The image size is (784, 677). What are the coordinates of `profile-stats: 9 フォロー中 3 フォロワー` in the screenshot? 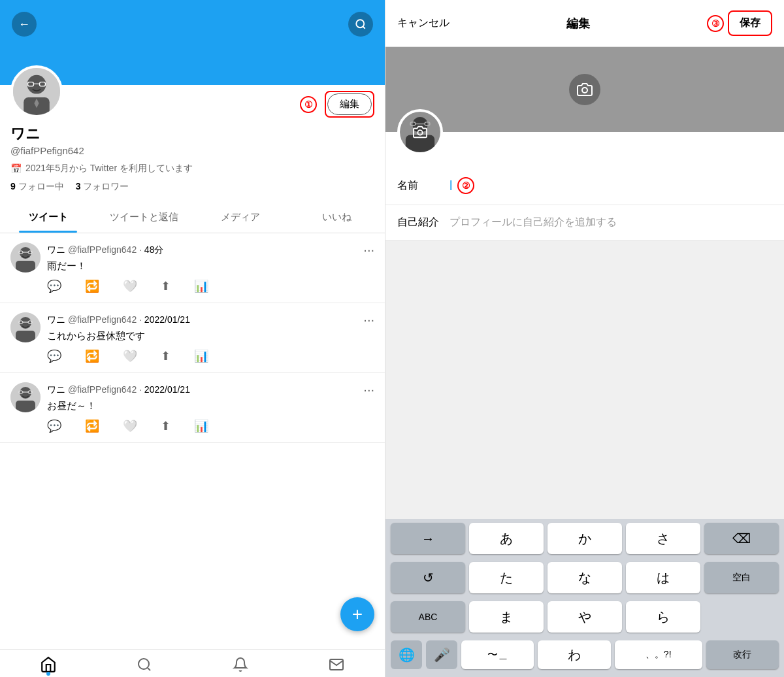 It's located at (192, 187).